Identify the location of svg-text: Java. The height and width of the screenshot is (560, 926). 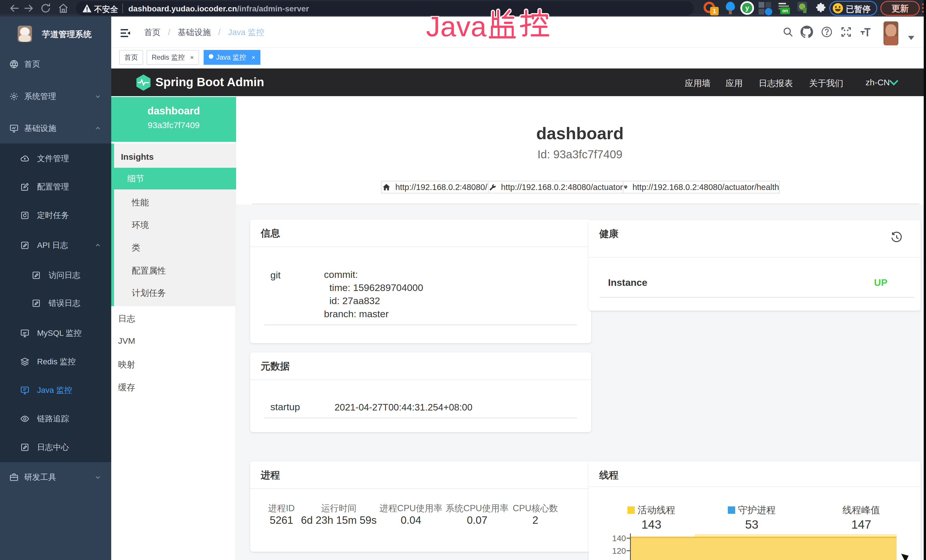
(456, 26).